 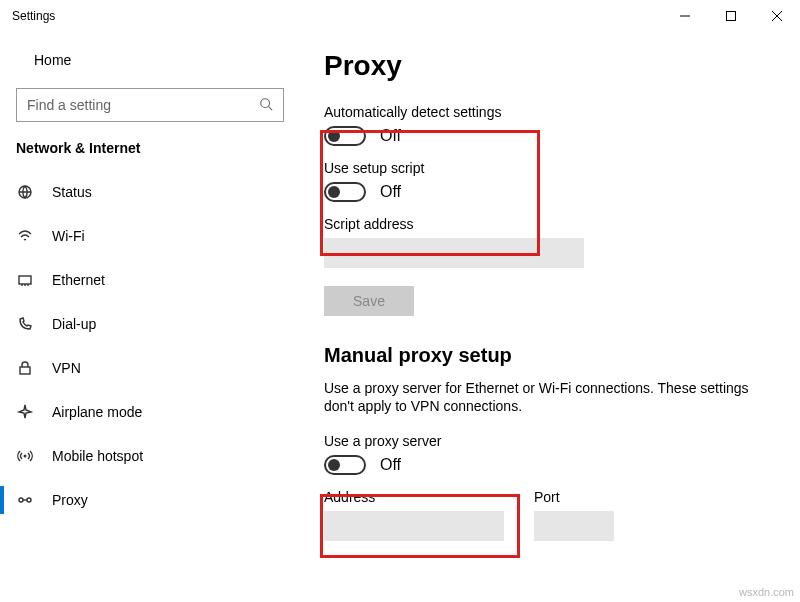 I want to click on sidebar-item-status: Status, so click(x=150, y=192).